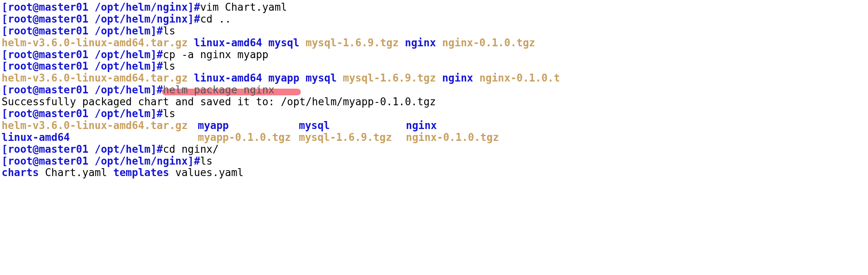 Image resolution: width=868 pixels, height=275 pixels. What do you see at coordinates (434, 8) in the screenshot?
I see `terminal-line: [root@master01 /opt/helm/nginx]#vim Char…` at bounding box center [434, 8].